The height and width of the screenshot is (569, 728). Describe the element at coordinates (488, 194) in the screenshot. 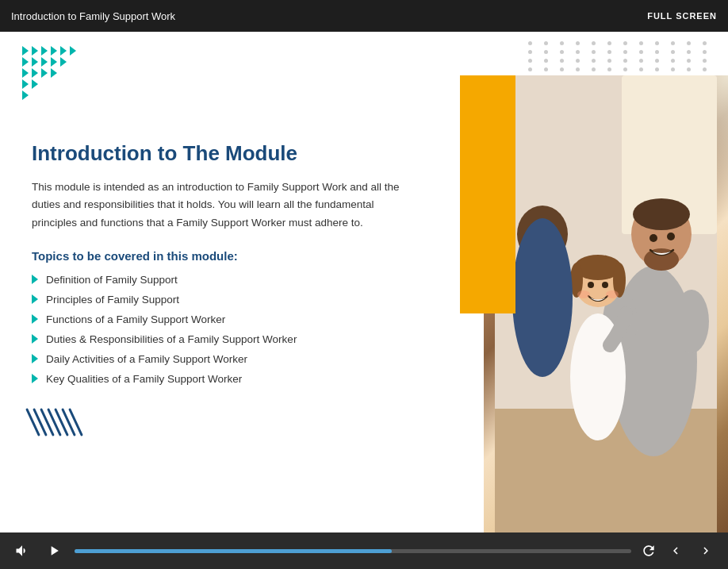

I see `orange-accent-rectangle` at that location.